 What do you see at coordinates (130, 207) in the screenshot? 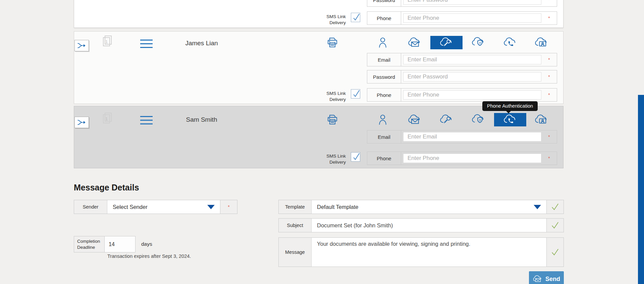
I see `sender-select-value: Select Sender` at bounding box center [130, 207].